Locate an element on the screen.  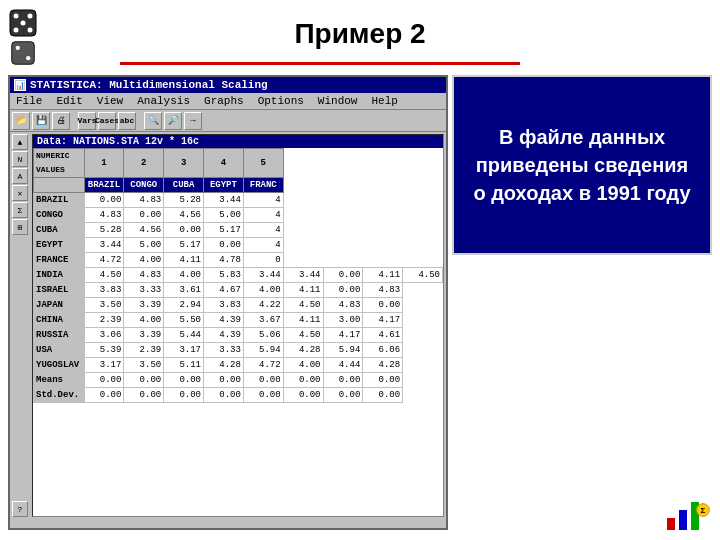
bottom-right-decoration: Σ is located at coordinates (687, 516).